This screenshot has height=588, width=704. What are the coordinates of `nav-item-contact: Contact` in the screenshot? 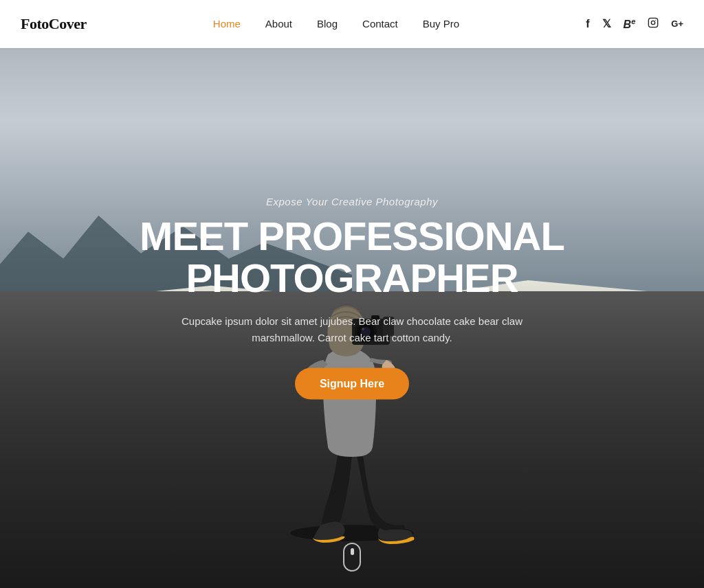 It's located at (380, 24).